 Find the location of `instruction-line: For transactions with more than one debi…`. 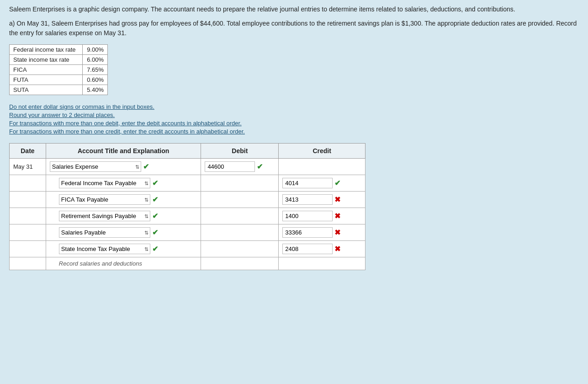

instruction-line: For transactions with more than one debi… is located at coordinates (294, 123).